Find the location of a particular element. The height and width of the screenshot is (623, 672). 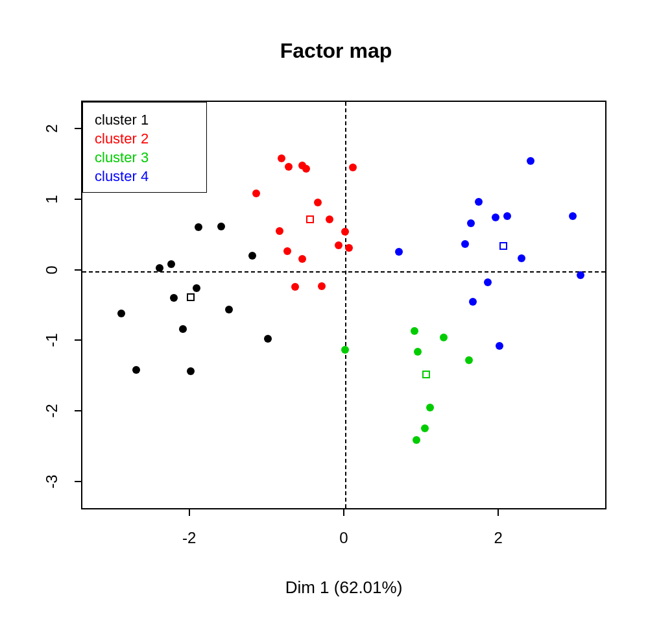

legend-label: cluster 1 is located at coordinates (122, 119).